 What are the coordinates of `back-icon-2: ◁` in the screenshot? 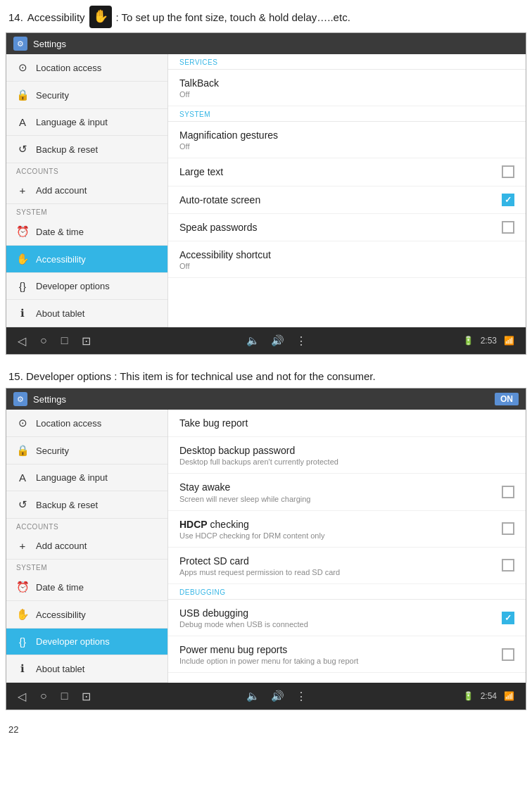 It's located at (22, 697).